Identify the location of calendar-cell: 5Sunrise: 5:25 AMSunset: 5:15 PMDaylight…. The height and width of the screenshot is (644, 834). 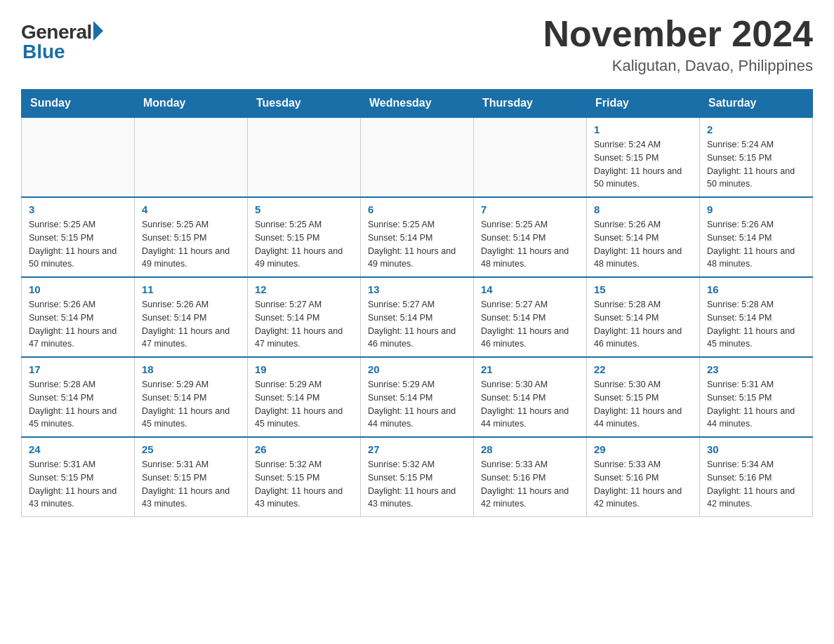
(305, 237).